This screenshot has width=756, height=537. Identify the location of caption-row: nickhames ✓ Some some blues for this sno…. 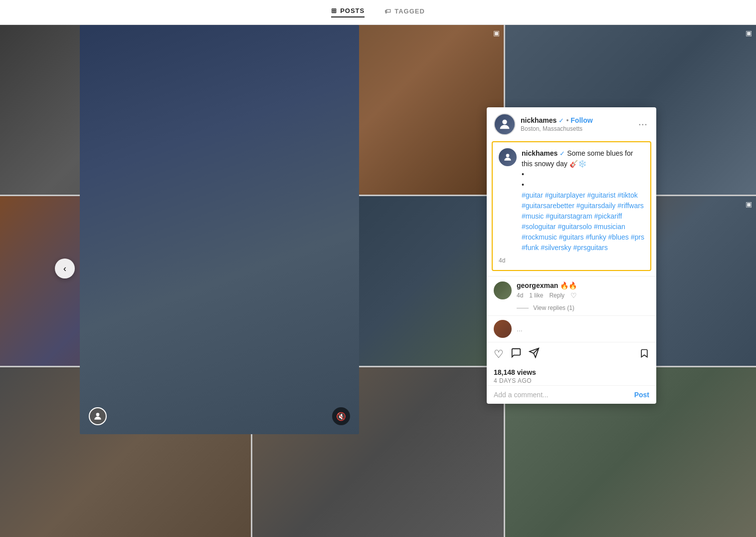
(571, 201).